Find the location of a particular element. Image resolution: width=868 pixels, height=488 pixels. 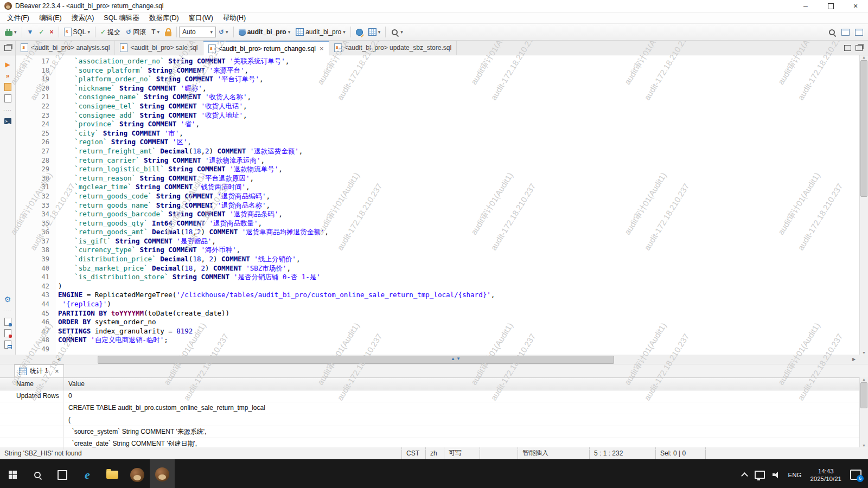

menu-item: 数据库(D) is located at coordinates (164, 18).